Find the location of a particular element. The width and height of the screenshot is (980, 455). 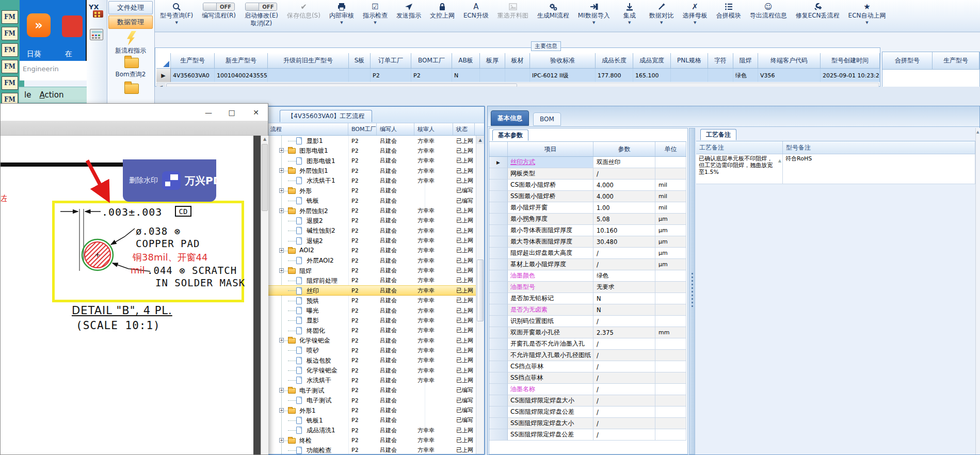

panel-item-new-flow: 新流程指示 is located at coordinates (131, 51).